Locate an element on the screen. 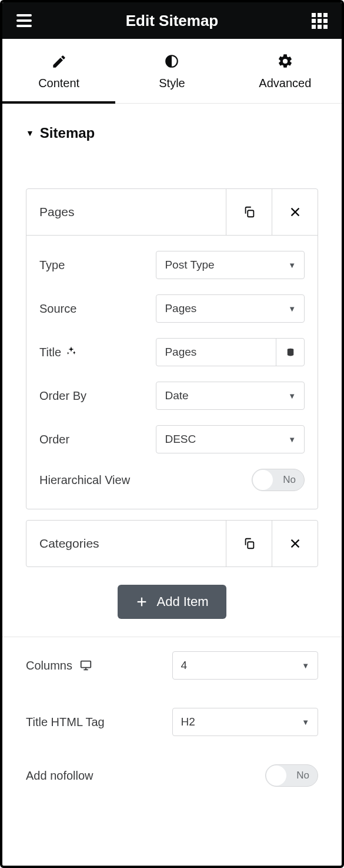 The width and height of the screenshot is (344, 868). tabs: Content Style Advanced is located at coordinates (172, 71).